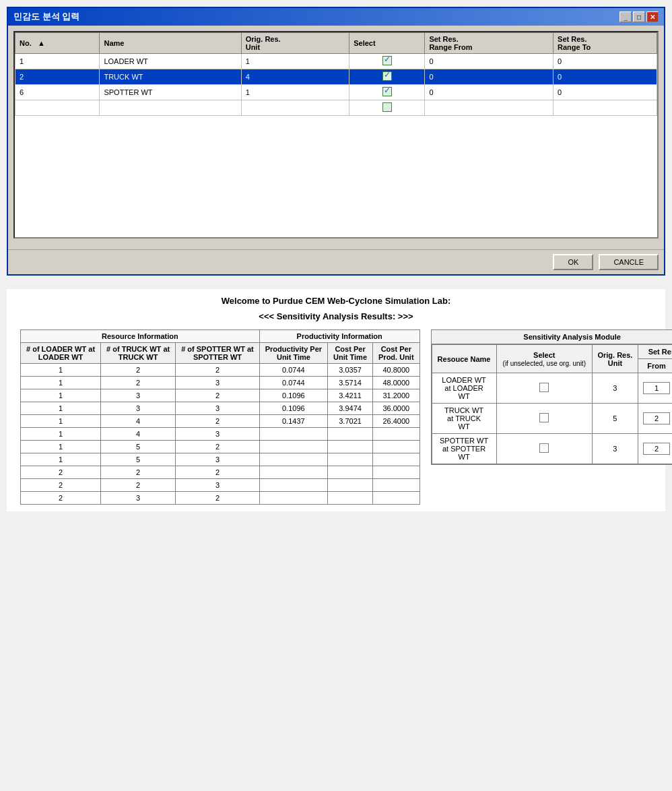 The width and height of the screenshot is (672, 791). I want to click on cell-no: 6, so click(58, 93).